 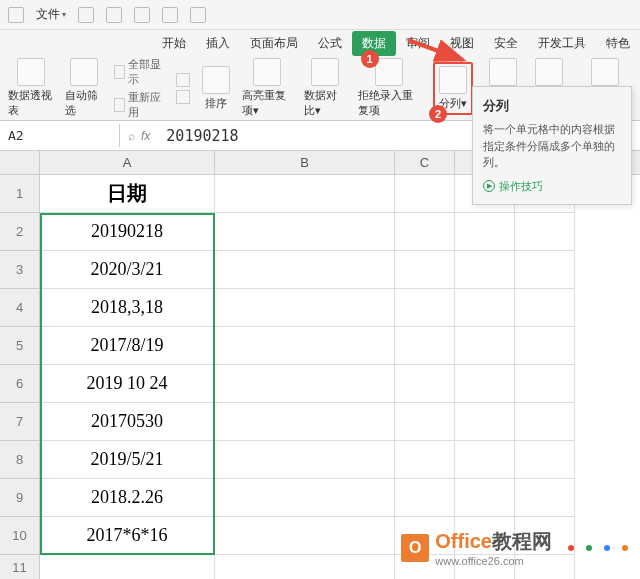 What do you see at coordinates (330, 44) in the screenshot?
I see `tab-formula: 公式` at bounding box center [330, 44].